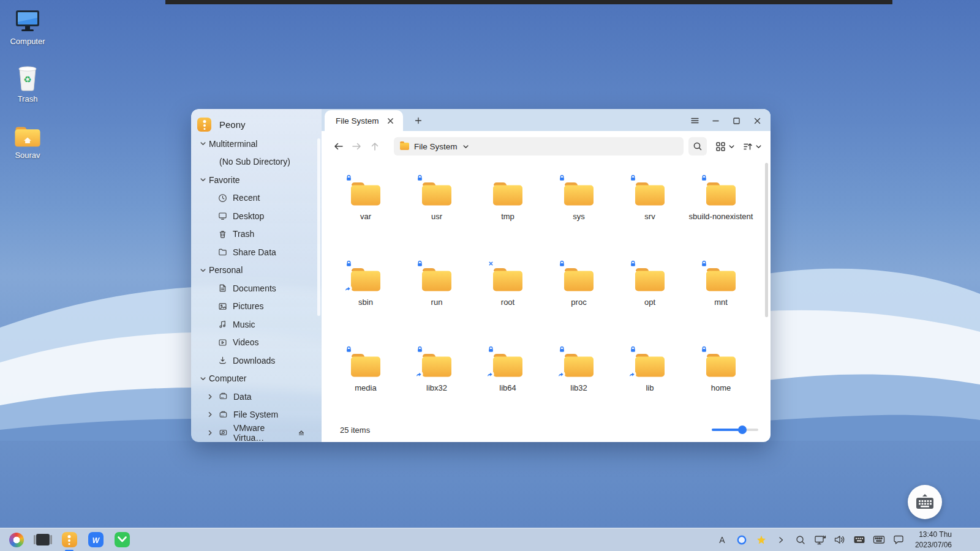 This screenshot has width=980, height=551. Describe the element at coordinates (256, 144) in the screenshot. I see `sidebar-section-multiterminal: Multiterminal` at that location.